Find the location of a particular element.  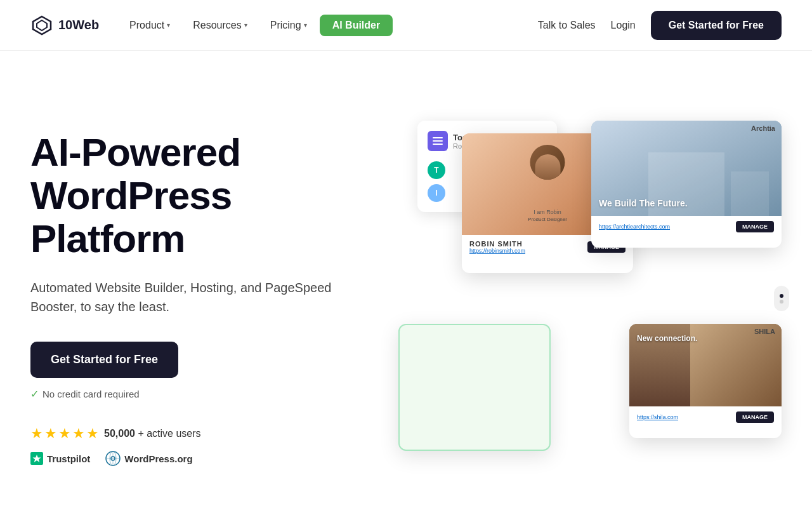

nav-pricing: Pricing ▾ is located at coordinates (289, 25).